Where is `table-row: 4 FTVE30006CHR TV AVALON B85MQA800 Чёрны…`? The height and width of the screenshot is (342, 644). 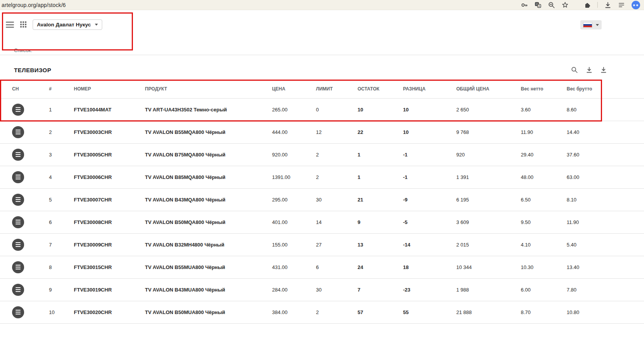 table-row: 4 FTVE30006CHR TV AVALON B85MQA800 Чёрны… is located at coordinates (322, 177).